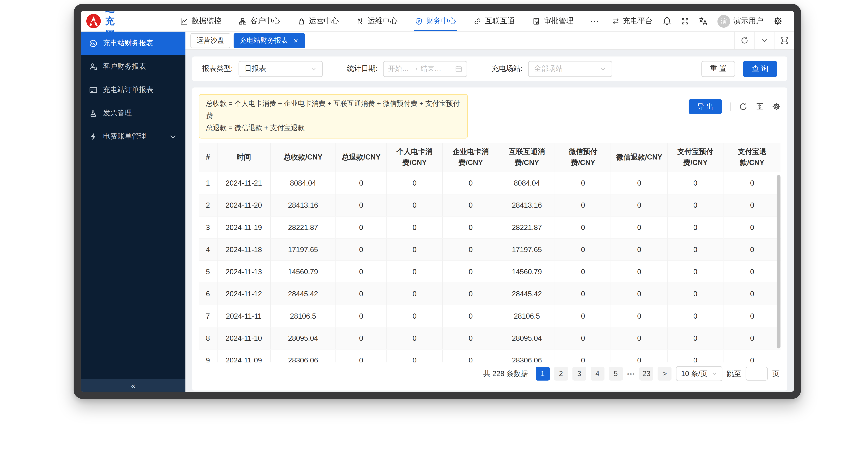 Image resolution: width=868 pixels, height=458 pixels. I want to click on table-row: 42024-11-1817197.6500017197.650000, so click(490, 250).